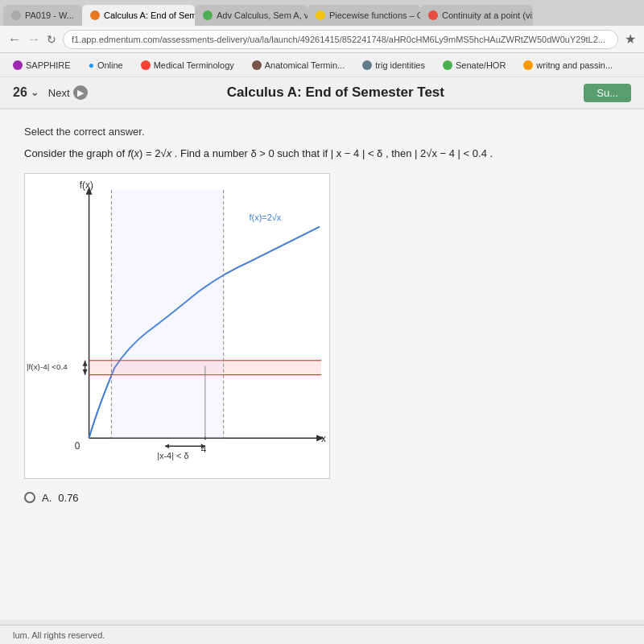  Describe the element at coordinates (322, 13) in the screenshot. I see `tab-bar: PA019 - W... Calculus A: End of Sem... A…` at that location.